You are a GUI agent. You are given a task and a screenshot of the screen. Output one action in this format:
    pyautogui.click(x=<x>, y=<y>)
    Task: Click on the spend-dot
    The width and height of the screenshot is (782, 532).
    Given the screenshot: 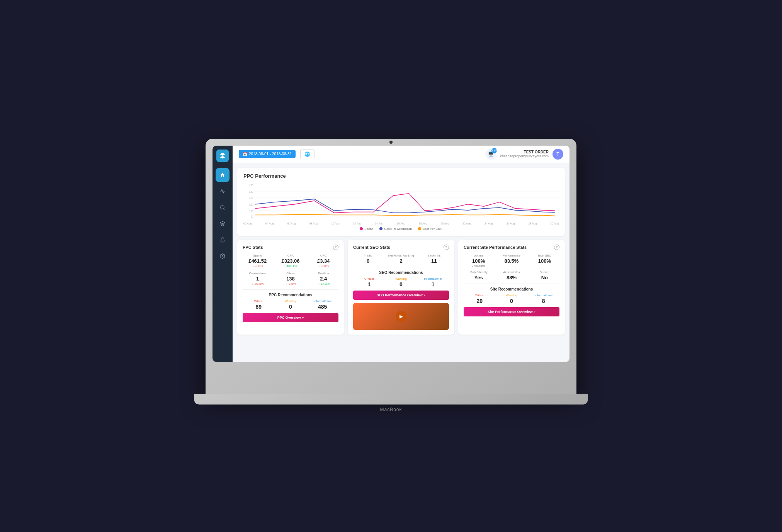 What is the action you would take?
    pyautogui.click(x=361, y=229)
    